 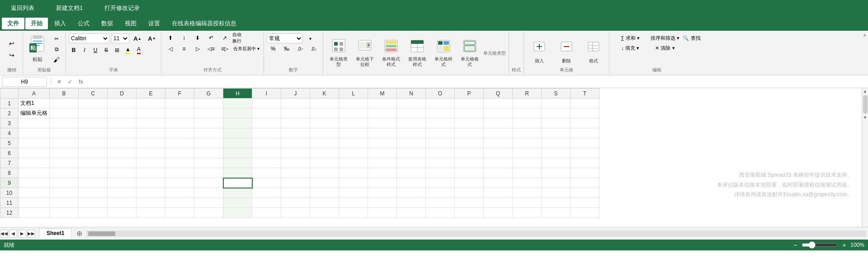 I want to click on conditional-format-button: 条件格式样式, so click(x=391, y=53).